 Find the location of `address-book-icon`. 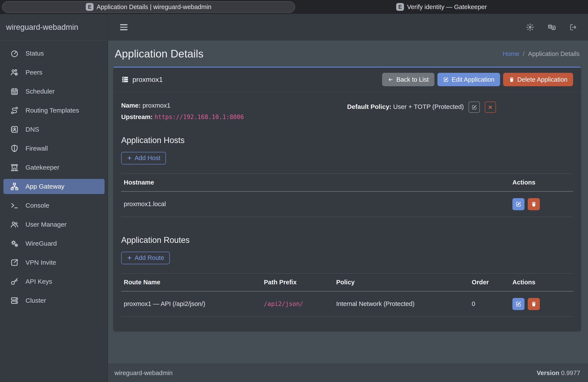

address-book-icon is located at coordinates (14, 129).